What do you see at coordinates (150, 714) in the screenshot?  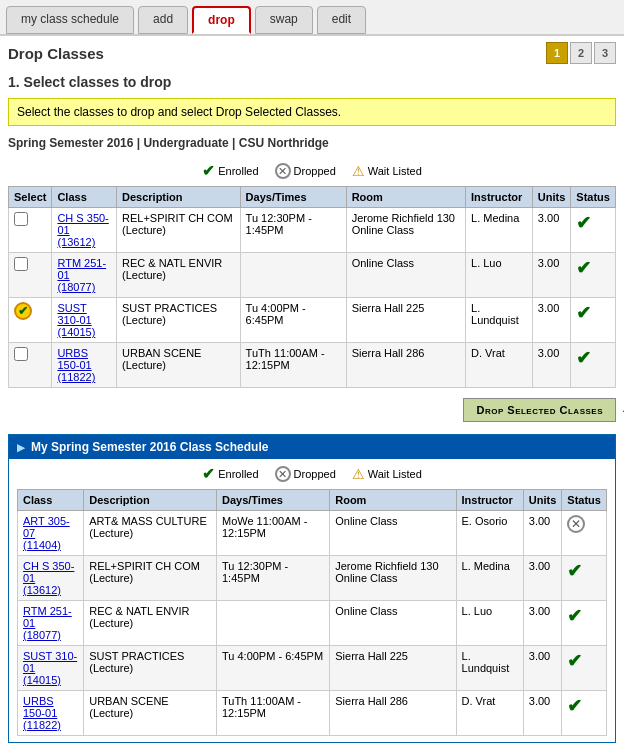 I see `desc-cell: URBAN SCENE (Lecture)` at bounding box center [150, 714].